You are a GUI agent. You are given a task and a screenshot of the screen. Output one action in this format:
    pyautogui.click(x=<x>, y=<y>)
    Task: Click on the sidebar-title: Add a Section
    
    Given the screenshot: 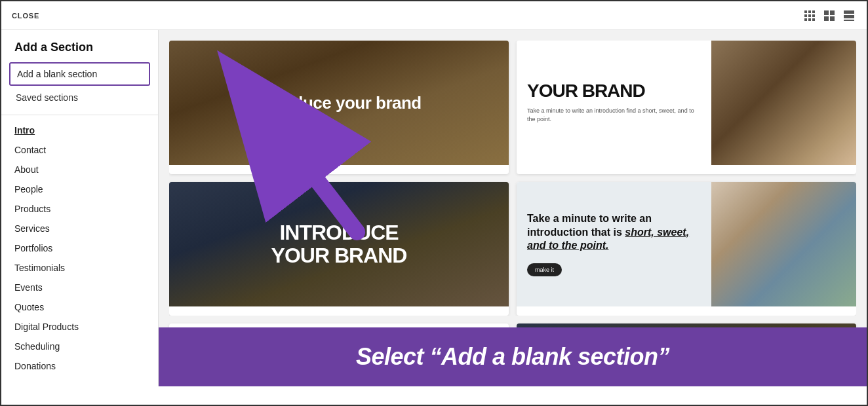 What is the action you would take?
    pyautogui.click(x=80, y=51)
    